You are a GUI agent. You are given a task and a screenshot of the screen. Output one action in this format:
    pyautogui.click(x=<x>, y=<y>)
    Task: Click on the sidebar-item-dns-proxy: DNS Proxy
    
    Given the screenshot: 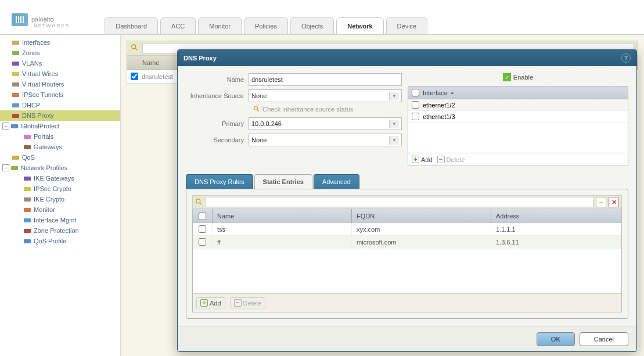 What is the action you would take?
    pyautogui.click(x=60, y=116)
    